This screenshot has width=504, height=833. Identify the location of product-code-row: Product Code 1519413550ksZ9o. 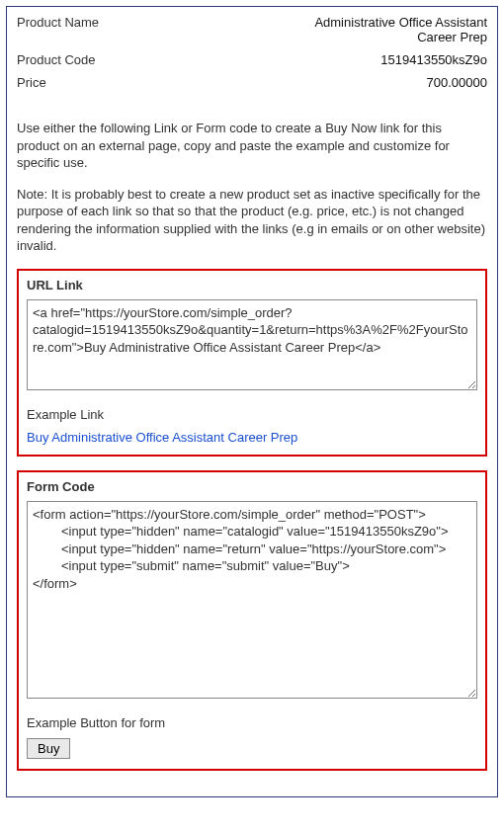
(252, 59).